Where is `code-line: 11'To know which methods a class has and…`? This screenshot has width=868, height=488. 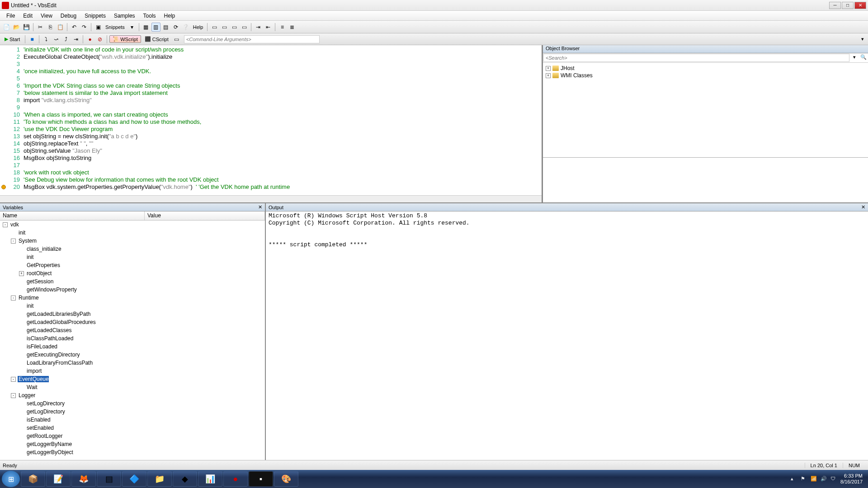 code-line: 11'To know which methods a class has and… is located at coordinates (271, 122).